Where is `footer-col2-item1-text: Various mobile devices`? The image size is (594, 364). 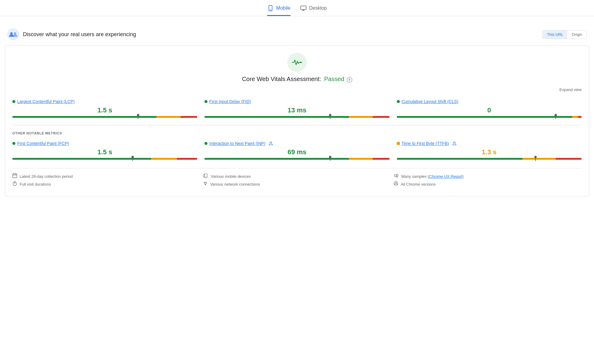
footer-col2-item1-text: Various mobile devices is located at coordinates (231, 177).